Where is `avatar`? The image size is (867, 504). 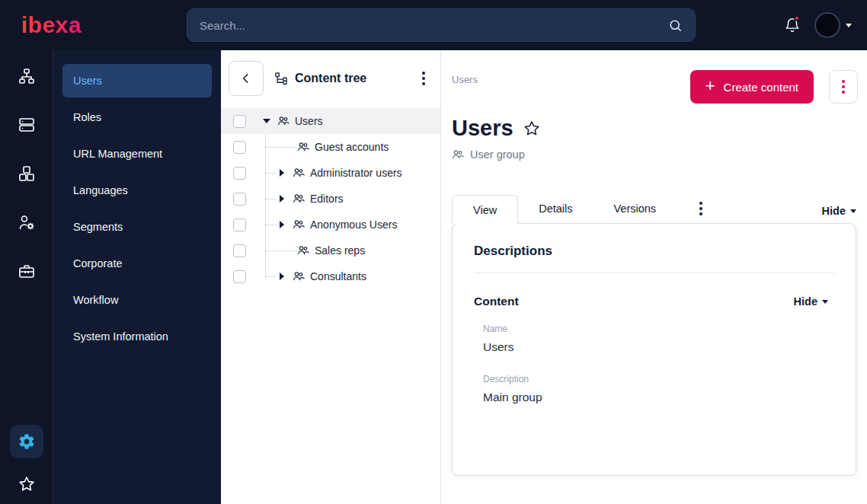
avatar is located at coordinates (827, 25).